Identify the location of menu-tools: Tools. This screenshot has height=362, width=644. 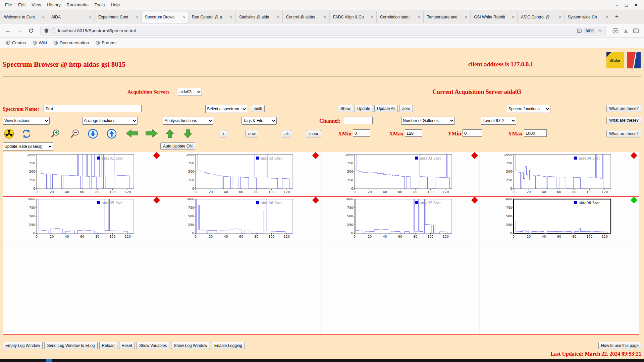
(100, 5).